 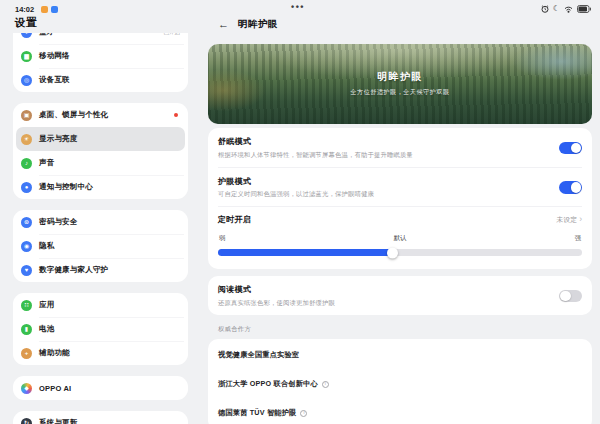 What do you see at coordinates (400, 77) in the screenshot?
I see `banner-title: 明眸护眼` at bounding box center [400, 77].